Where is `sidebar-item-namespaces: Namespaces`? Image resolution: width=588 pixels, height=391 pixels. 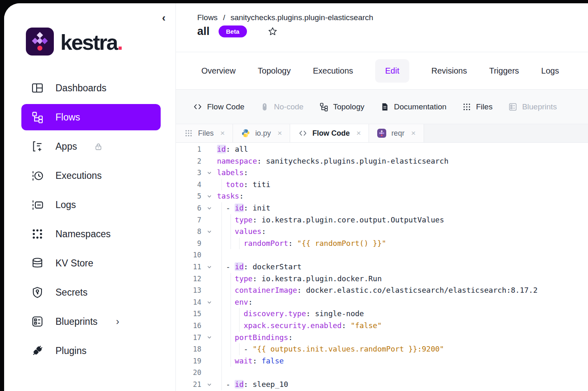
sidebar-item-namespaces: Namespaces is located at coordinates (91, 234).